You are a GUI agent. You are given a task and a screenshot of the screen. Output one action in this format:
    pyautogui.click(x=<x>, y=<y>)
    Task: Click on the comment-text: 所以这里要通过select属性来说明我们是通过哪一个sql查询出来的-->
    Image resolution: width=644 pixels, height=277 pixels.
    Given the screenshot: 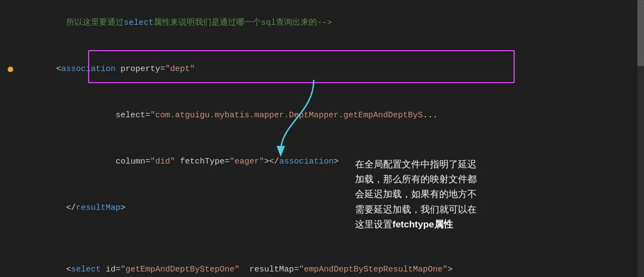 What is the action you would take?
    pyautogui.click(x=189, y=23)
    